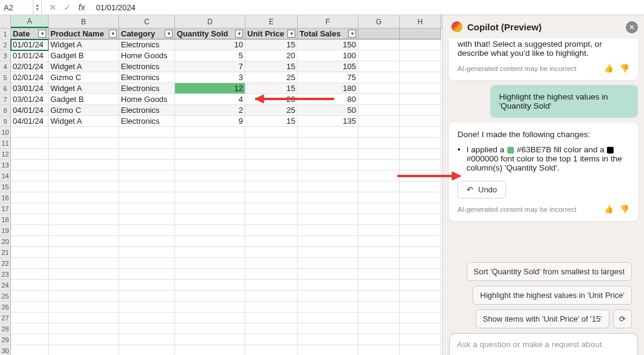  Describe the element at coordinates (30, 56) in the screenshot. I see `cell: 01/01/24` at that location.